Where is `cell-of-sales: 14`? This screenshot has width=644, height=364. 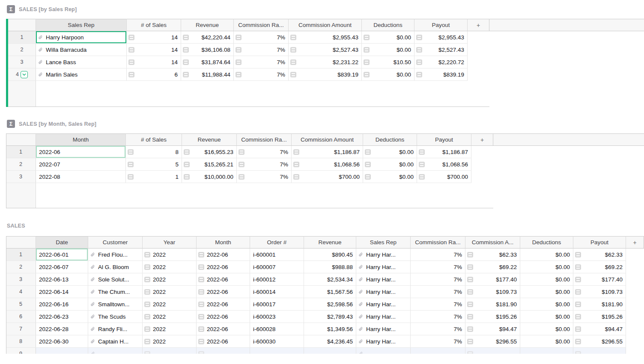
cell-of-sales: 14 is located at coordinates (154, 50).